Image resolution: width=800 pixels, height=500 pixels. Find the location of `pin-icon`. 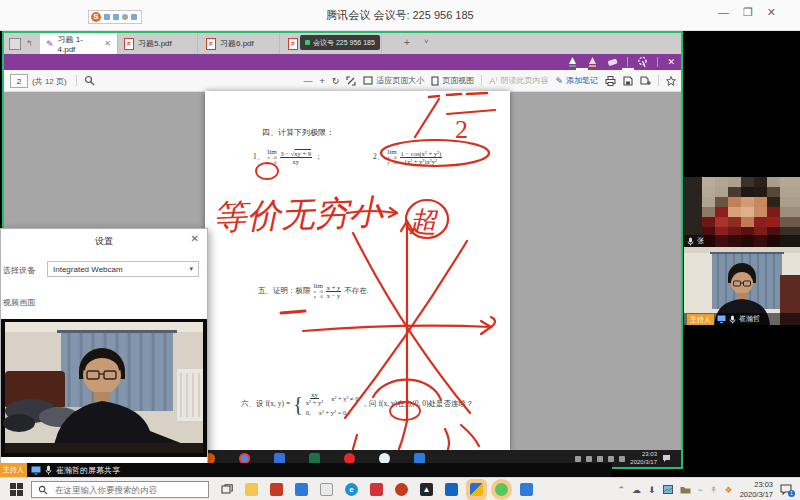

pin-icon is located at coordinates (671, 81).